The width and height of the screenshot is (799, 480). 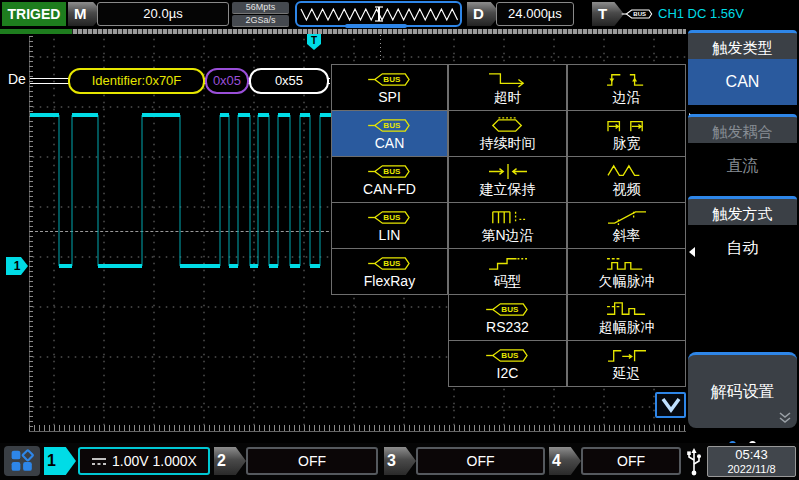 I want to click on menu-item-can: BUS CAN, so click(x=390, y=134).